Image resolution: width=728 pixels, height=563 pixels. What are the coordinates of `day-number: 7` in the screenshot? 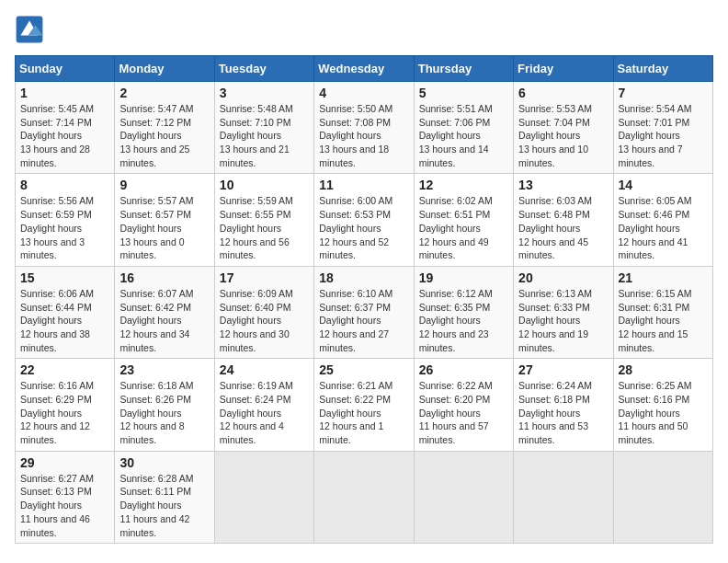 It's located at (664, 93).